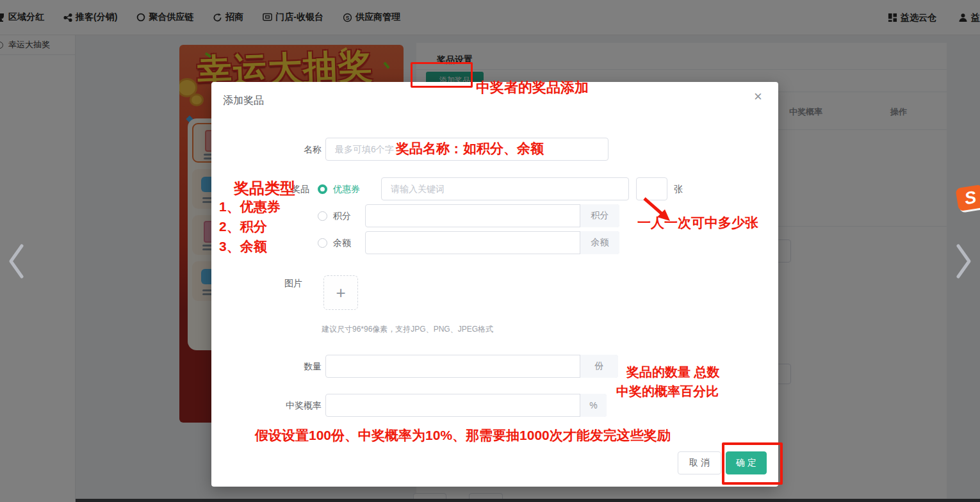  Describe the element at coordinates (673, 373) in the screenshot. I see `annotation-quantity-note: 奖品的数量 总数` at that location.